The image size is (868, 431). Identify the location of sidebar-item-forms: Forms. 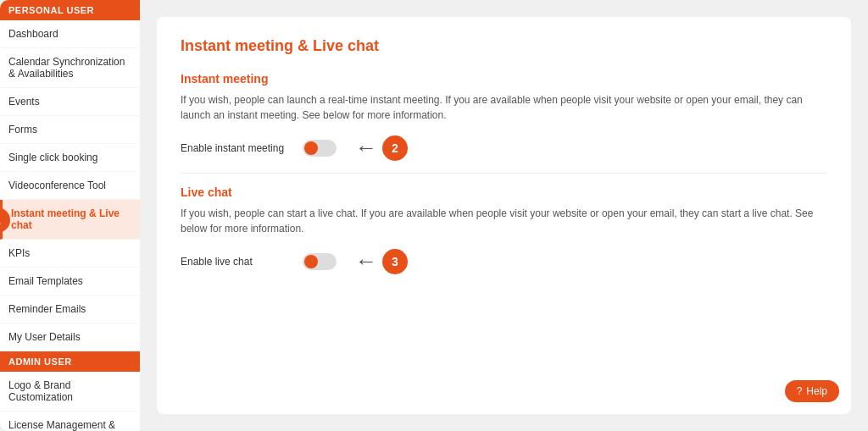
(70, 130).